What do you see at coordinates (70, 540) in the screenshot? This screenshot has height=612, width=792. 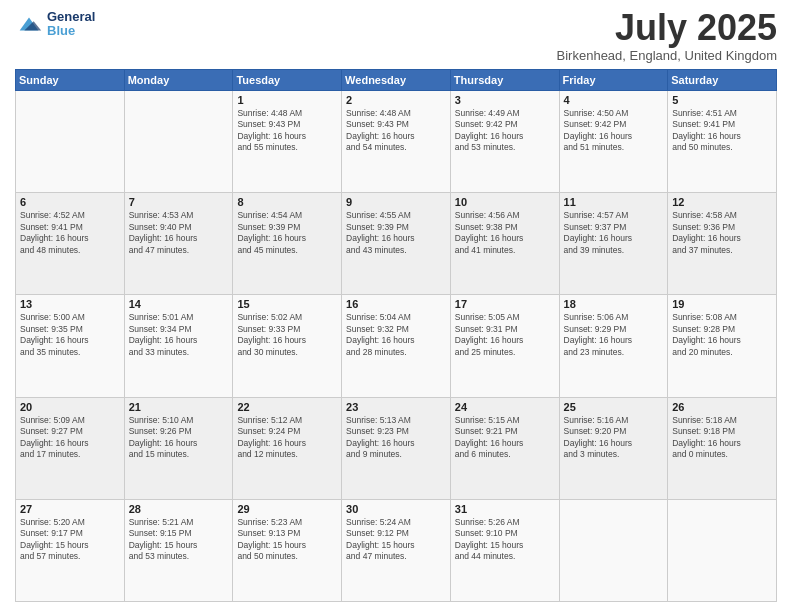 I see `day-info: Sunrise: 5:20 AM Sunset: 9:17 PM Dayligh…` at bounding box center [70, 540].